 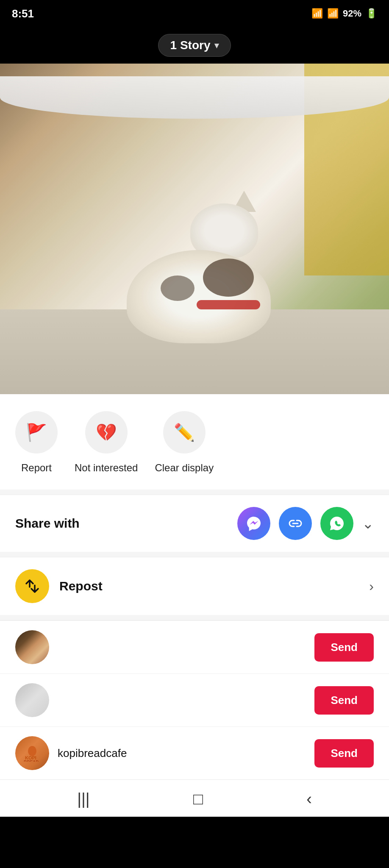 I want to click on not-interested-action: 💔 Not interested, so click(x=106, y=442).